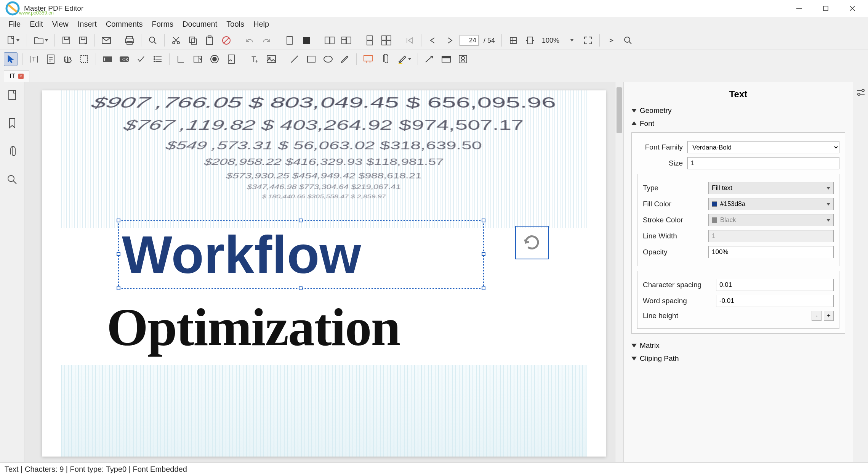 This screenshot has height=476, width=868. I want to click on attachments-panel-icon, so click(12, 151).